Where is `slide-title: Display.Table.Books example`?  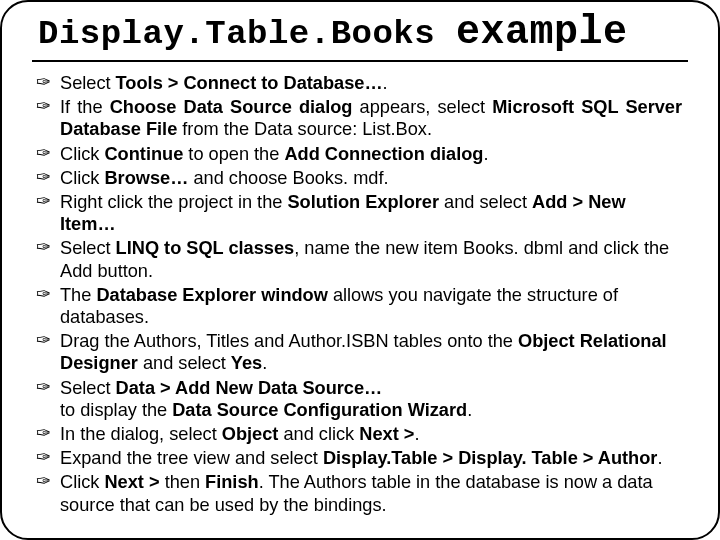 slide-title: Display.Table.Books example is located at coordinates (363, 33).